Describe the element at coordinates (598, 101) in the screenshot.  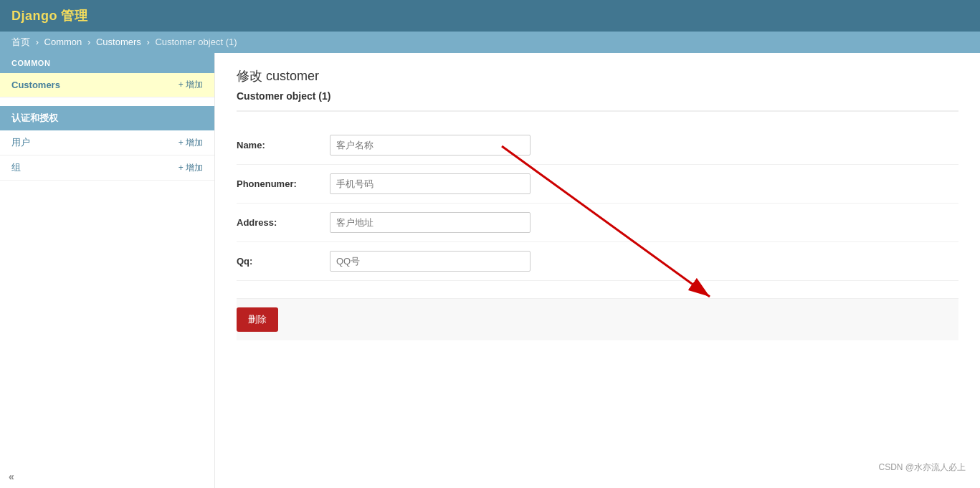
I see `object-subtitle: Customer object (1)` at that location.